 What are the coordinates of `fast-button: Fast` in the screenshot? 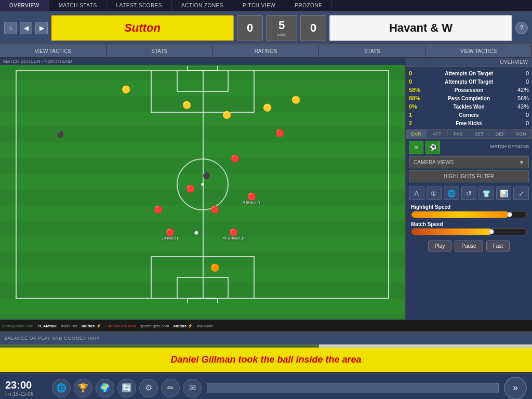 It's located at (498, 246).